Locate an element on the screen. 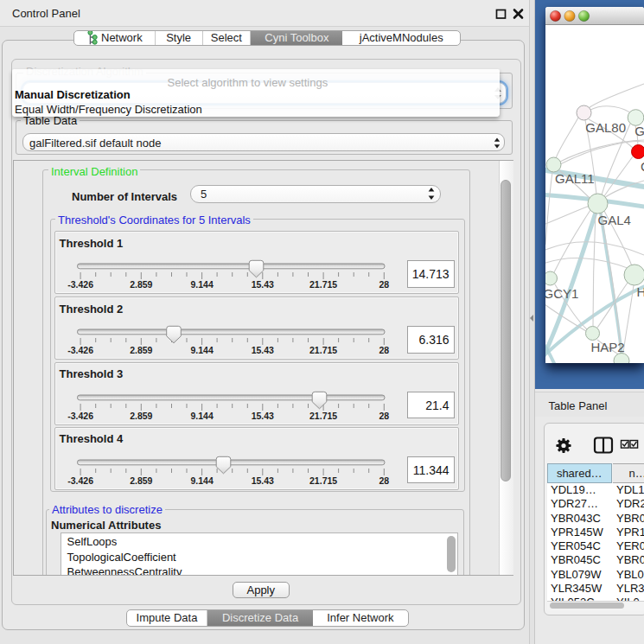 The width and height of the screenshot is (644, 644). svg-text: GA is located at coordinates (640, 130).